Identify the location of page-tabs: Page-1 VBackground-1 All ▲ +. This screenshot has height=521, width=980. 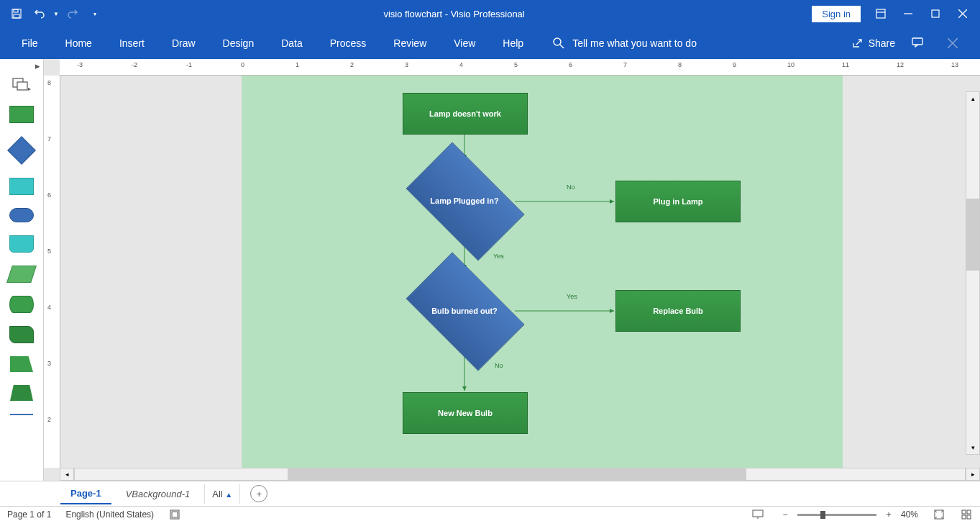
(490, 494).